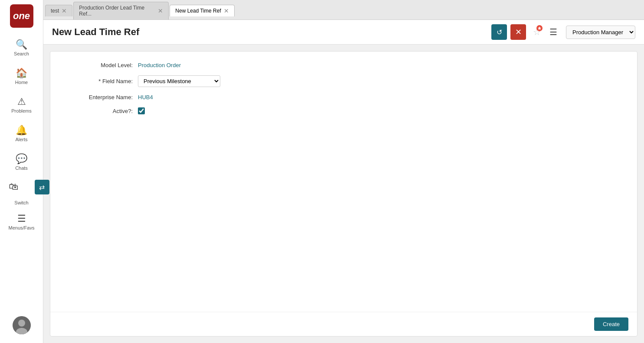 The width and height of the screenshot is (644, 343). Describe the element at coordinates (55, 11) in the screenshot. I see `tab-test-label: test` at that location.